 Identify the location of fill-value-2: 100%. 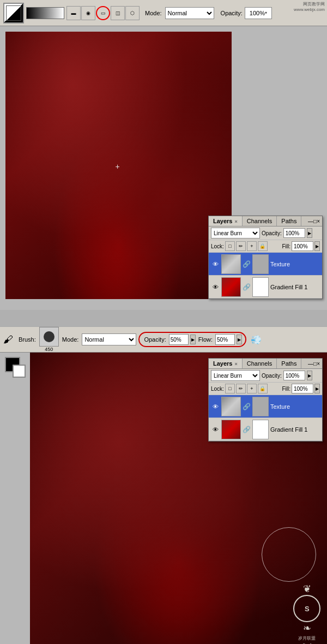
(302, 389).